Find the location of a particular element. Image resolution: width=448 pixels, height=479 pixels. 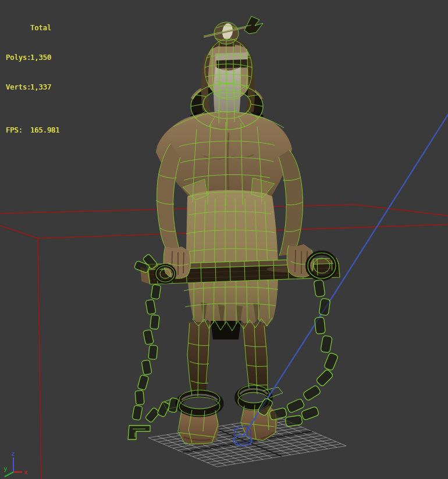

stats-verts-label: Verts: is located at coordinates (18, 87).